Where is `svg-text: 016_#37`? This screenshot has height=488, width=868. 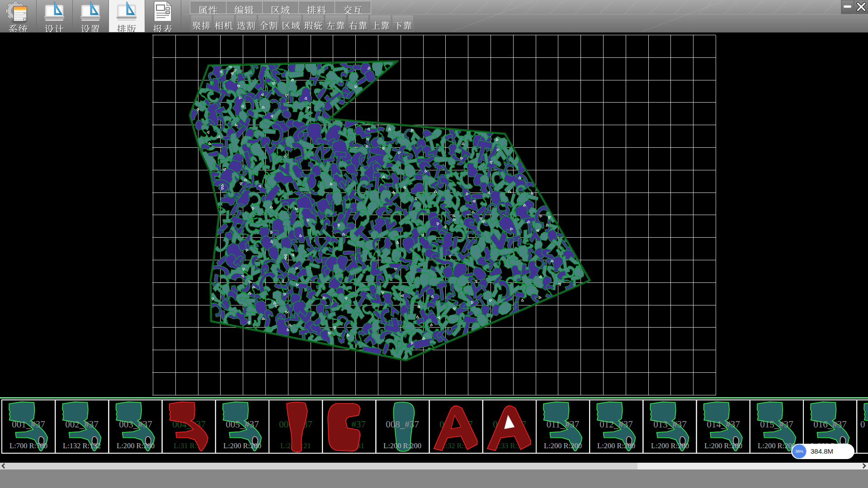
svg-text: 016_#37 is located at coordinates (830, 424).